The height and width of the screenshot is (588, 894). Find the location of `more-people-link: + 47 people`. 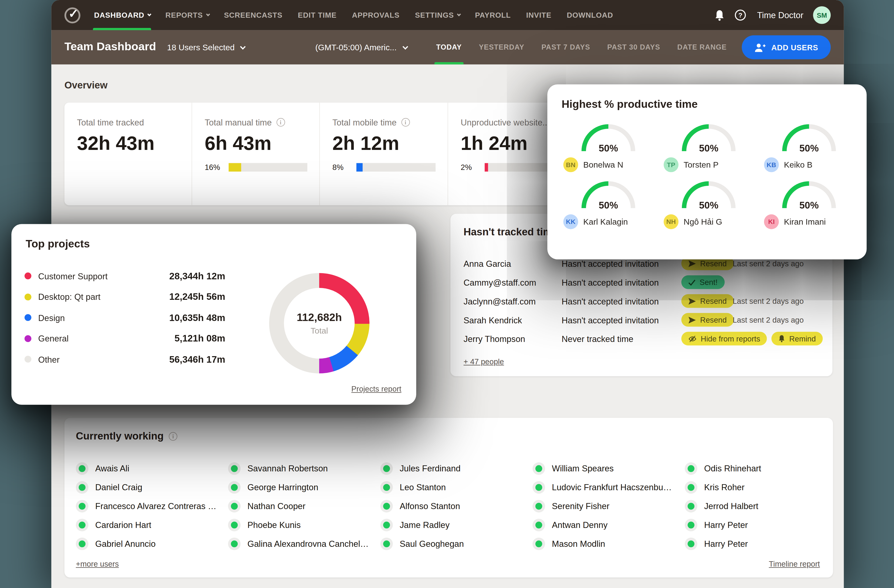

more-people-link: + 47 people is located at coordinates (484, 362).